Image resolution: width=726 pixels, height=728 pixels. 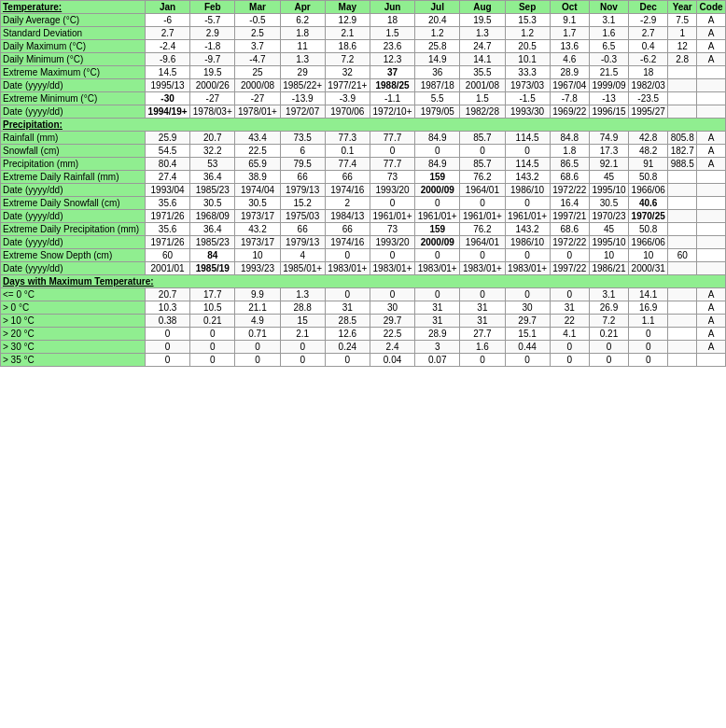 I want to click on table-row: Date (yyyy/dd)1971/261968/091973/171975/…, so click(x=364, y=217).